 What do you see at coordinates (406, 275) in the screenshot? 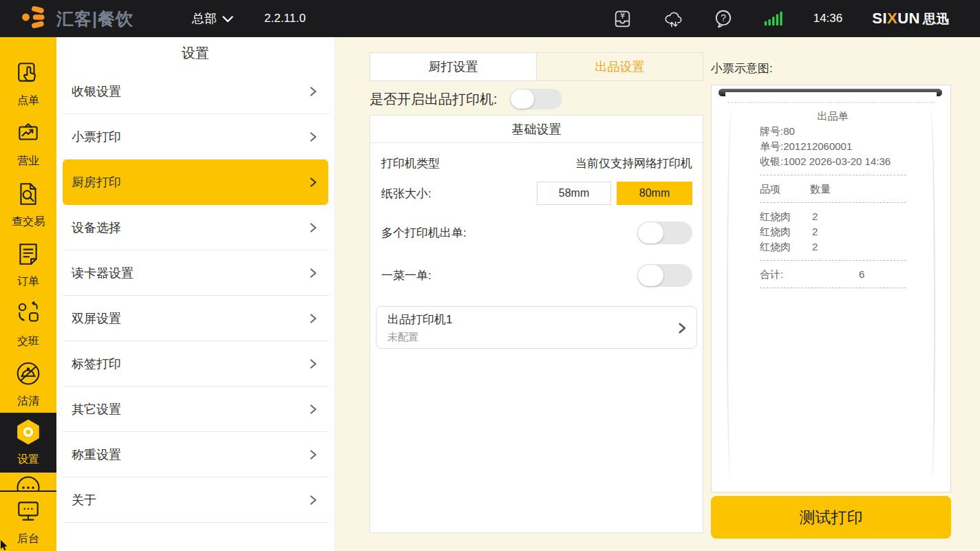
I see `one-dish-one-ticket-label: 一菜一单:` at bounding box center [406, 275].